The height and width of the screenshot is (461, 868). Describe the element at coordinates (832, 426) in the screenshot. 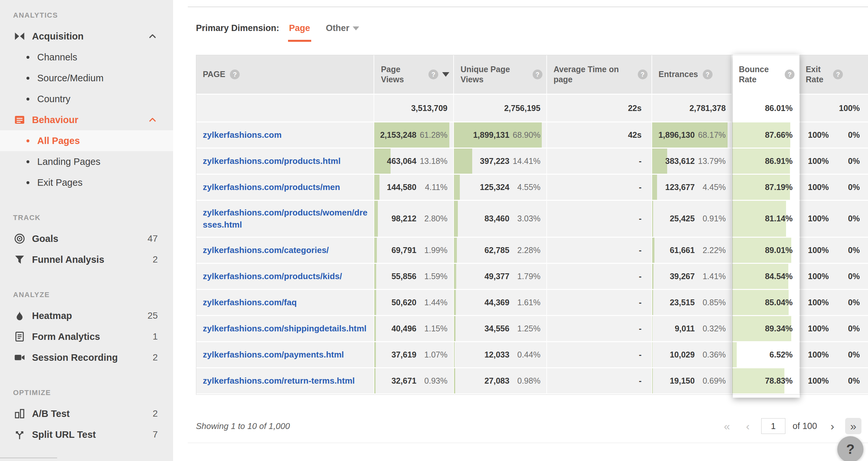

I see `next-page-button: ›` at that location.